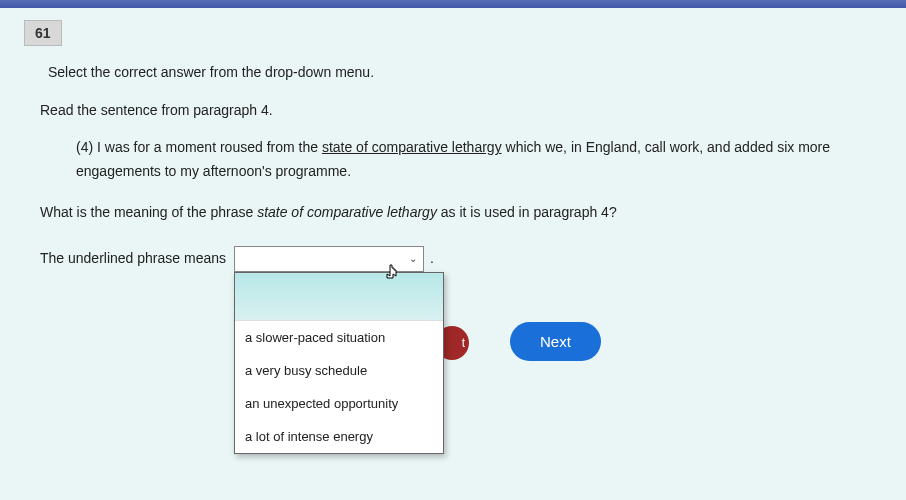  Describe the element at coordinates (339, 436) in the screenshot. I see `dropdown-option-3: a lot of intense energy` at that location.